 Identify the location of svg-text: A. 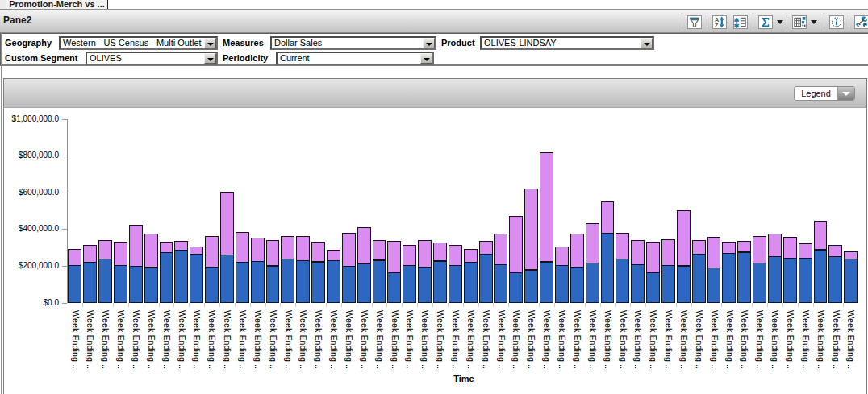
(716, 19).